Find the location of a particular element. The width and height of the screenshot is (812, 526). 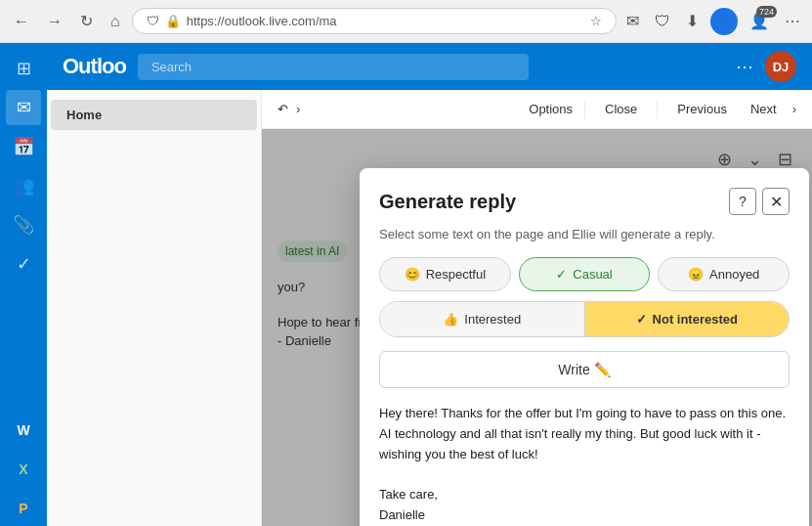

interested-label: Interested is located at coordinates (492, 319).